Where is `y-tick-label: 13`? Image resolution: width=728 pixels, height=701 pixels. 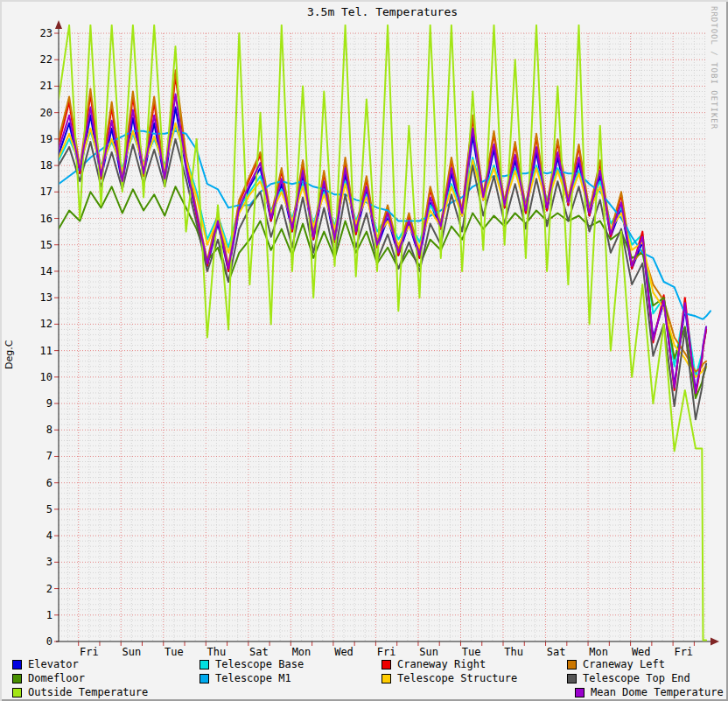
y-tick-label: 13 is located at coordinates (46, 298).